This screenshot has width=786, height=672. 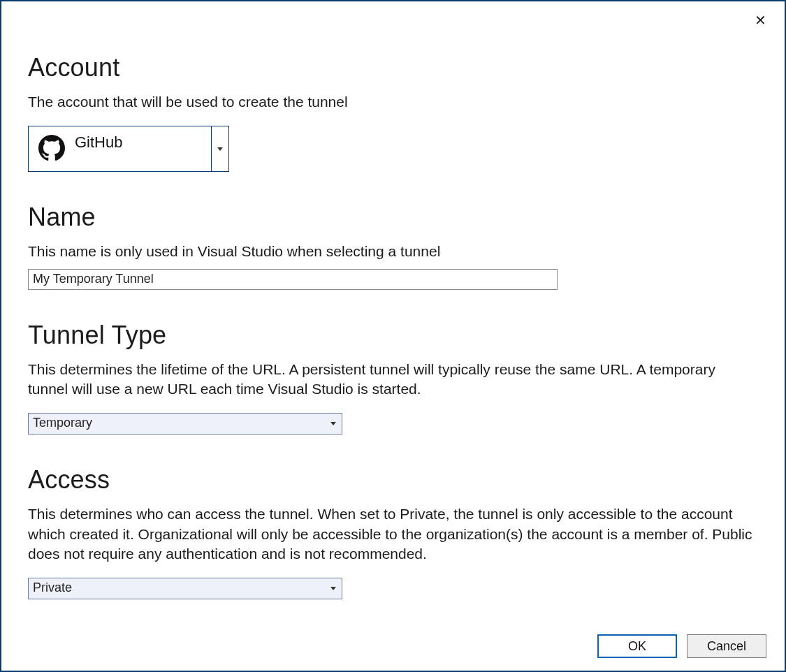 I want to click on account-selector-main: GitHub, so click(x=120, y=149).